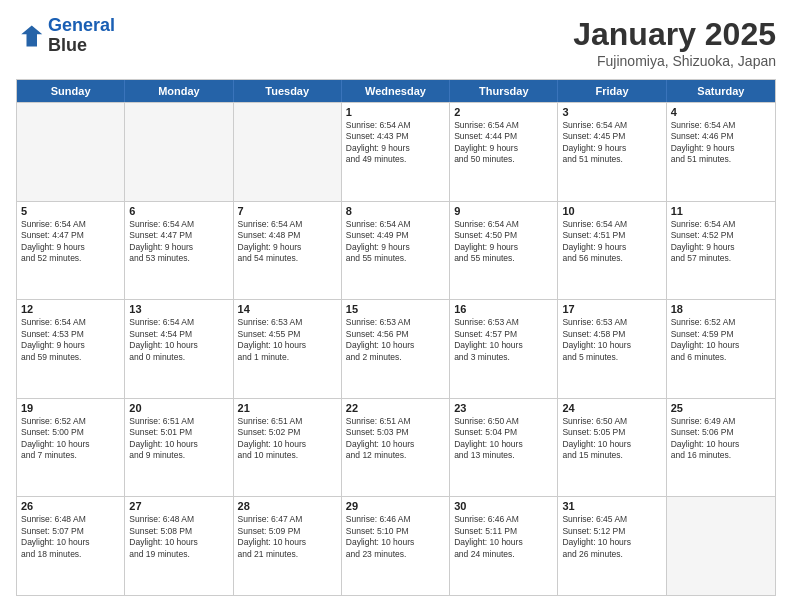 The height and width of the screenshot is (612, 792). Describe the element at coordinates (71, 448) in the screenshot. I see `cal-cell: 19Sunrise: 6:52 AM Sunset: 5:00 PM Dayli…` at that location.